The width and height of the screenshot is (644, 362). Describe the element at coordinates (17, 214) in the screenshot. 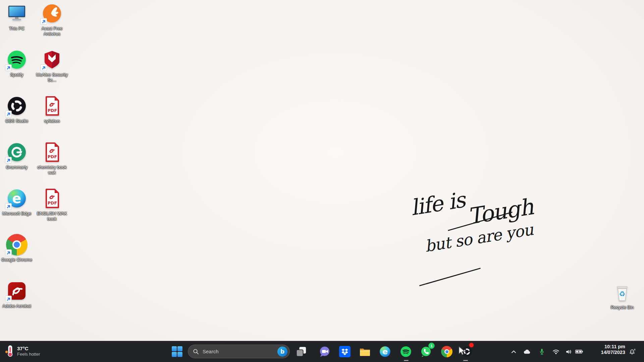

I see `desktop-icon-label: Microsoft Edge` at that location.